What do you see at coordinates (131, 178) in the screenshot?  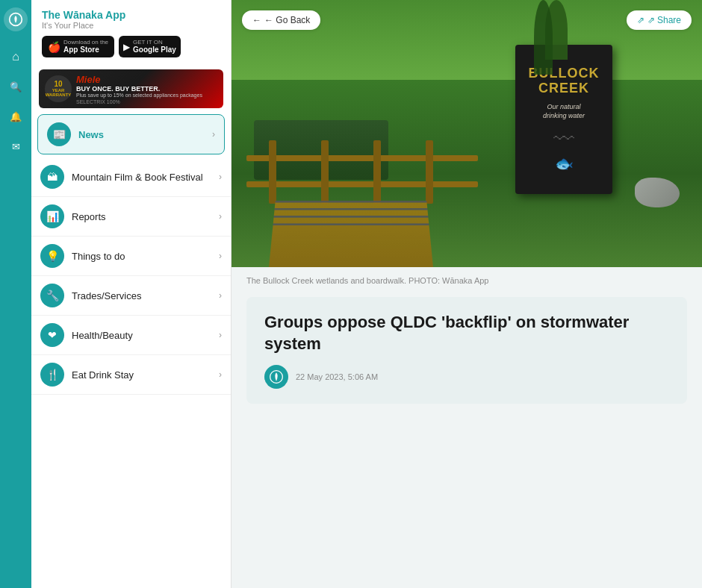 I see `sidebar-item-mountain-film: 🏔Mountain Film & Book Festival›` at bounding box center [131, 178].